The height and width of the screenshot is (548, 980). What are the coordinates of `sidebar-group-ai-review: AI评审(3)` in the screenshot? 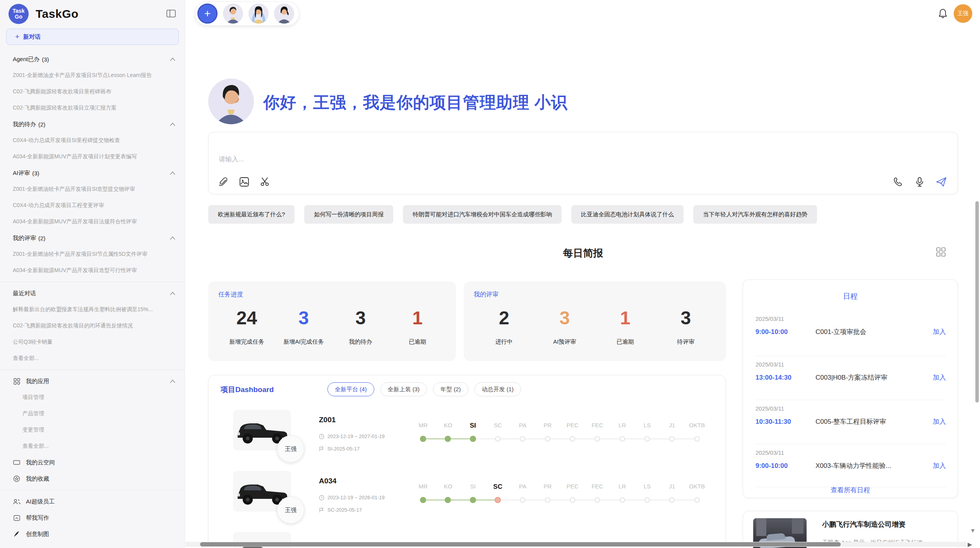 It's located at (92, 173).